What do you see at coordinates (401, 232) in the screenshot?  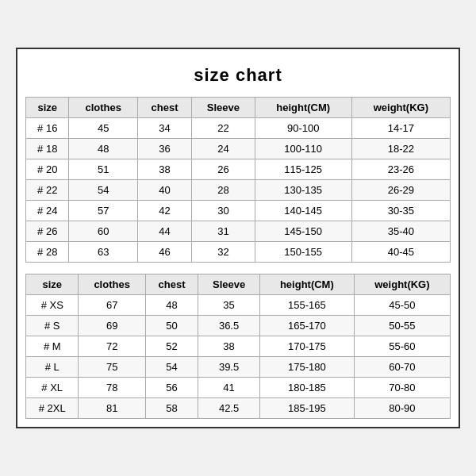 I see `table-cell: 35-40` at bounding box center [401, 232].